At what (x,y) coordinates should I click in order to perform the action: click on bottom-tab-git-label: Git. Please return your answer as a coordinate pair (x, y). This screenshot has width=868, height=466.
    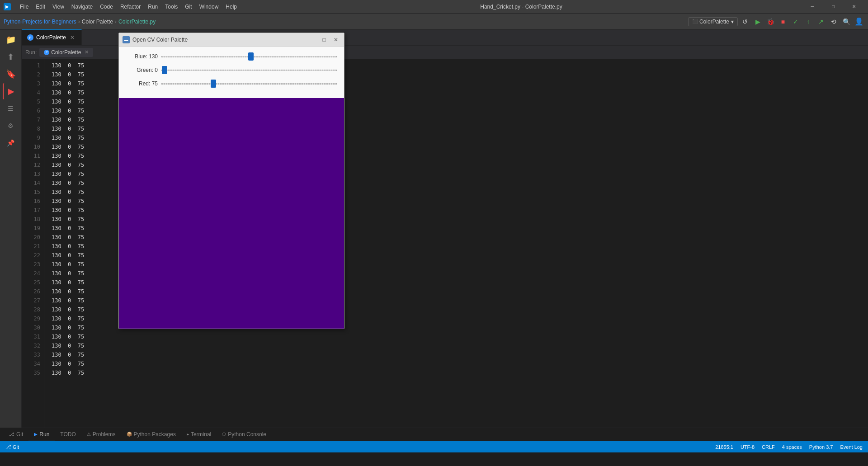
    Looking at the image, I should click on (20, 434).